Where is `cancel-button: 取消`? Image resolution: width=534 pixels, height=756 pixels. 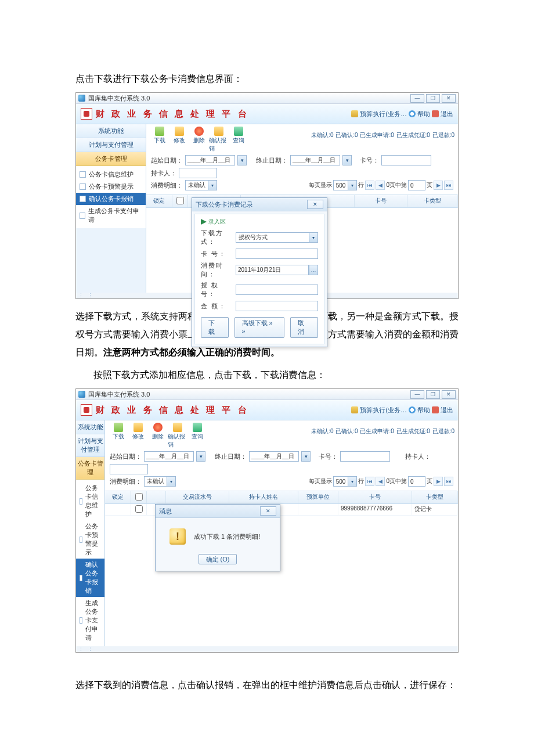 cancel-button: 取消 is located at coordinates (304, 327).